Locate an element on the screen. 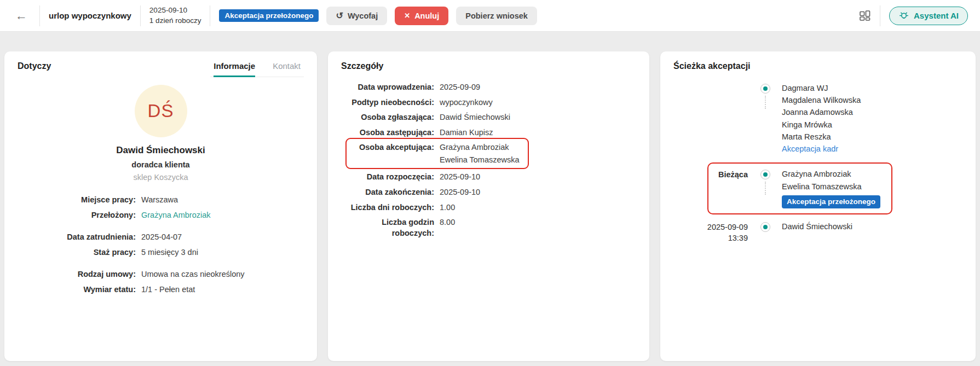 This screenshot has width=980, height=366. field-label: Miejsce pracy: is located at coordinates (77, 200).